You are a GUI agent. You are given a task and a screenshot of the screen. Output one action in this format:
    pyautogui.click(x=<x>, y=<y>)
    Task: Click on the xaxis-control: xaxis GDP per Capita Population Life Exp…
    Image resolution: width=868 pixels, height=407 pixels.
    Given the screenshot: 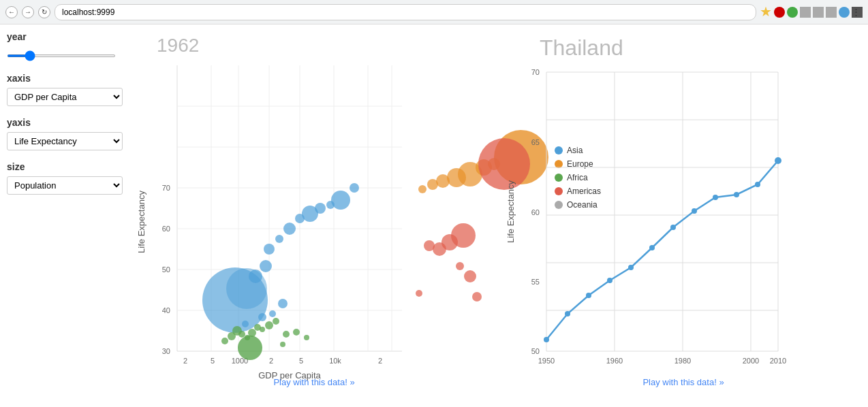 What is the action you would take?
    pyautogui.click(x=68, y=90)
    